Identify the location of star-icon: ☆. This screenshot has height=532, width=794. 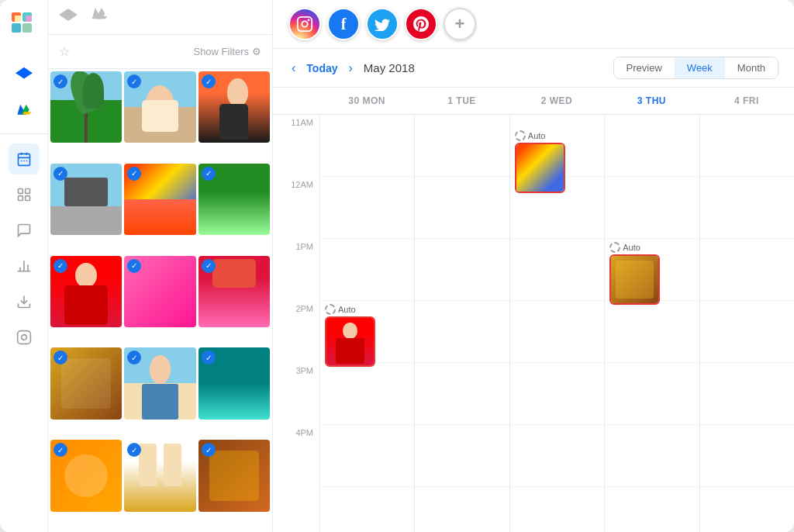
(64, 51).